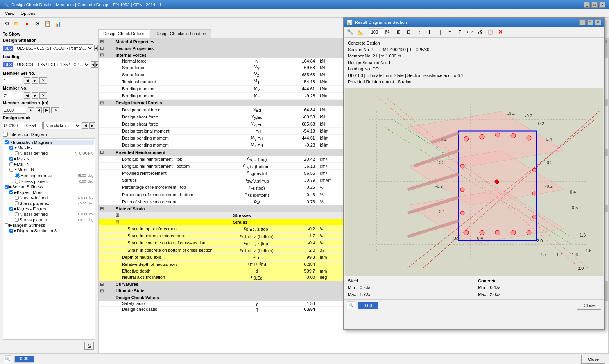 The height and width of the screenshot is (364, 609). What do you see at coordinates (419, 32) in the screenshot?
I see `result-view-btn-3: ↕` at bounding box center [419, 32].